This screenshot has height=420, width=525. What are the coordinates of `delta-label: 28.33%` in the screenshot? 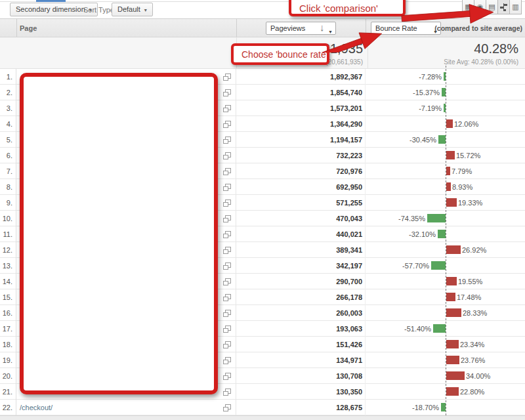 It's located at (475, 313).